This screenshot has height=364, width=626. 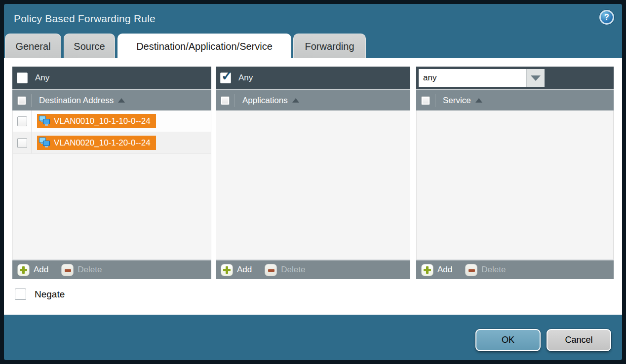 I want to click on dropdown-arrow-icon, so click(x=536, y=78).